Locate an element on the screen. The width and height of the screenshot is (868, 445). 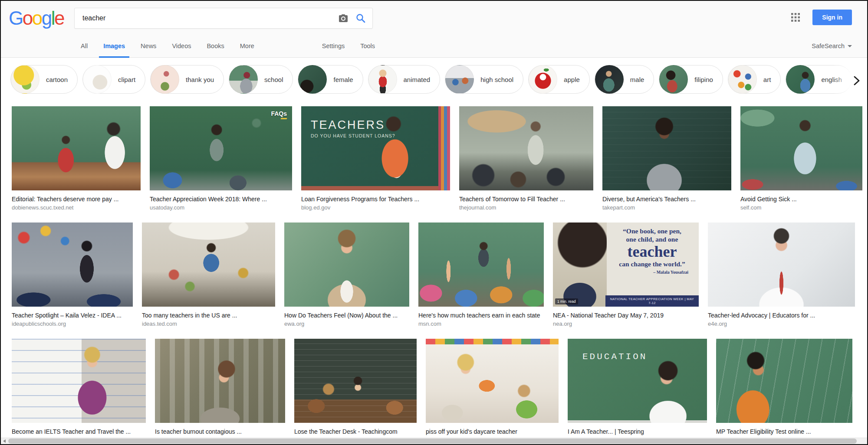
result-title: I Am A Teacher... | Teespring is located at coordinates (637, 432).